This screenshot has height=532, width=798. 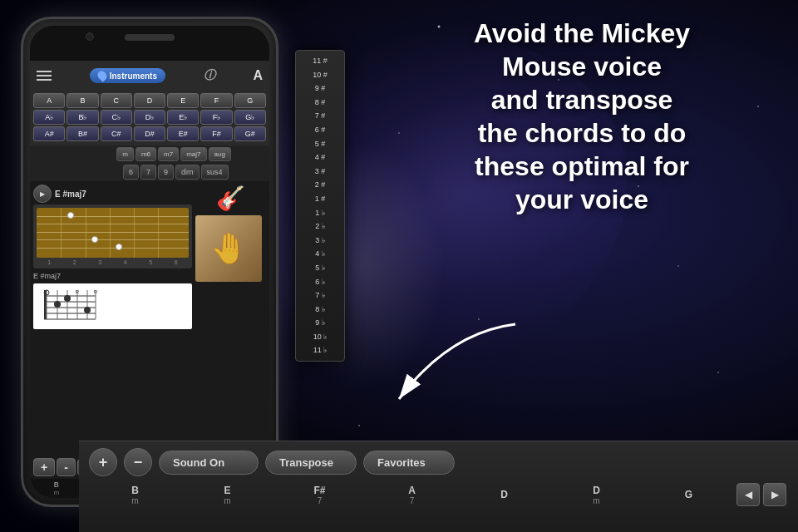 I want to click on transpose-7b: 7 ♭, so click(x=320, y=296).